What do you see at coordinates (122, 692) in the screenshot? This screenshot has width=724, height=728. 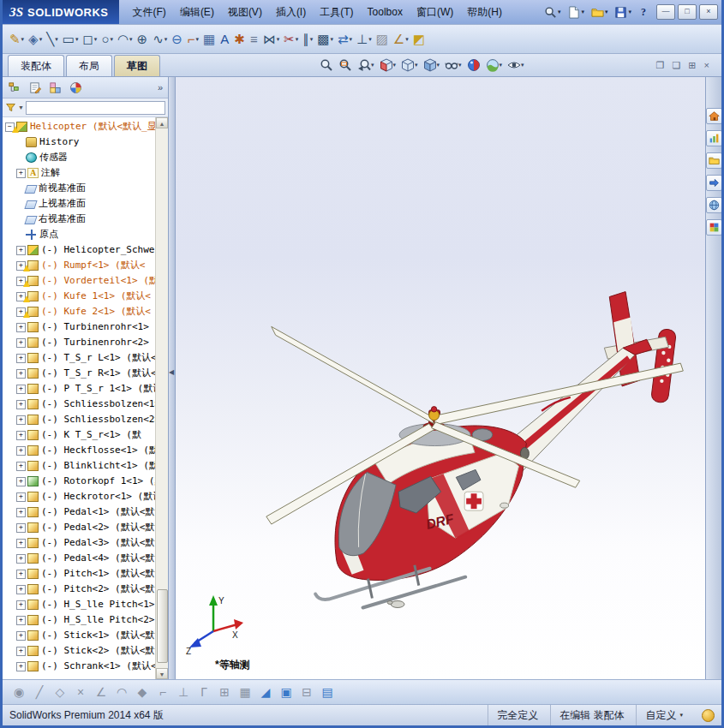 I see `sketch-tool-button: ◠` at bounding box center [122, 692].